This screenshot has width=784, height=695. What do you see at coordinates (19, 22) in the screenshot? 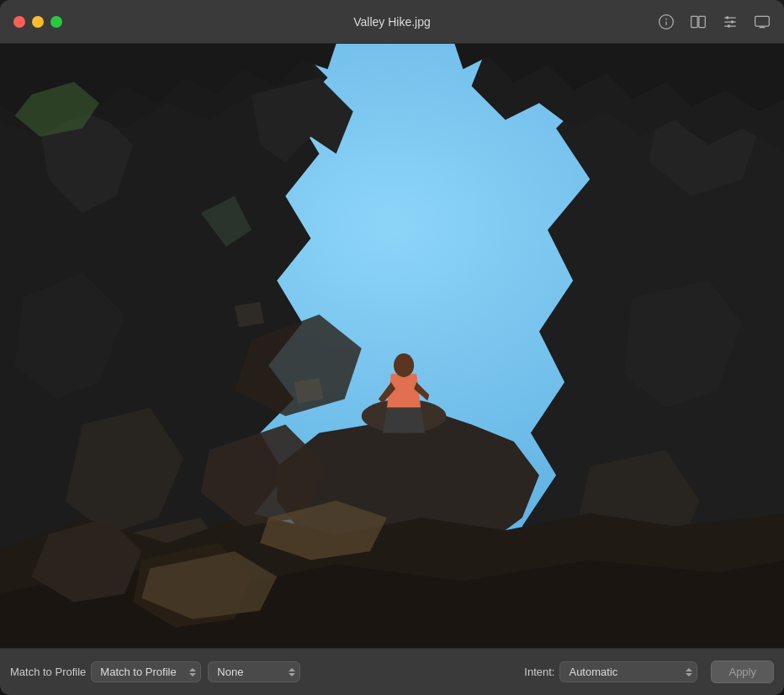
I see `close-button` at bounding box center [19, 22].